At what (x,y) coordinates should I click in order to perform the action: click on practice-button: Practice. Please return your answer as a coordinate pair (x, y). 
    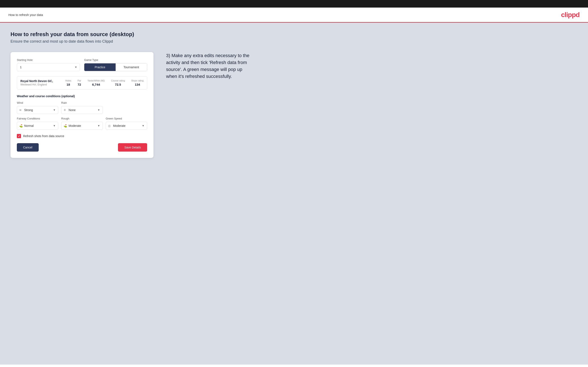
    Looking at the image, I should click on (100, 67).